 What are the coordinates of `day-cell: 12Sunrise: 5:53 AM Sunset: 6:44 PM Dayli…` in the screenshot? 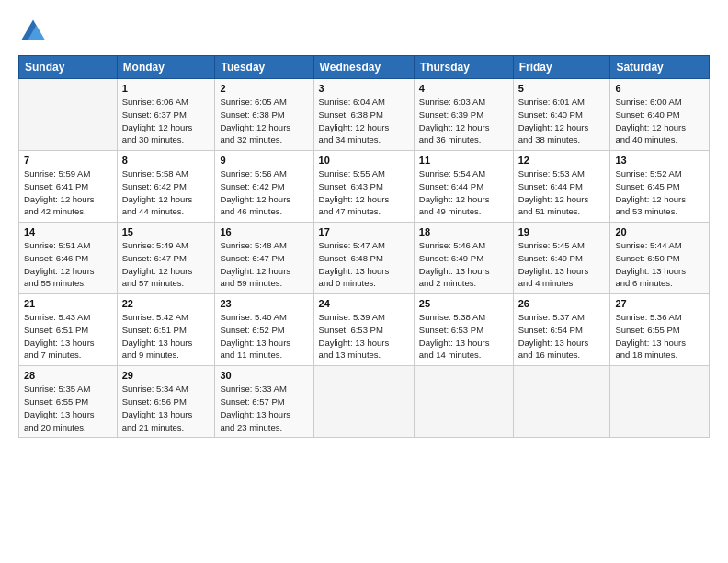 It's located at (562, 187).